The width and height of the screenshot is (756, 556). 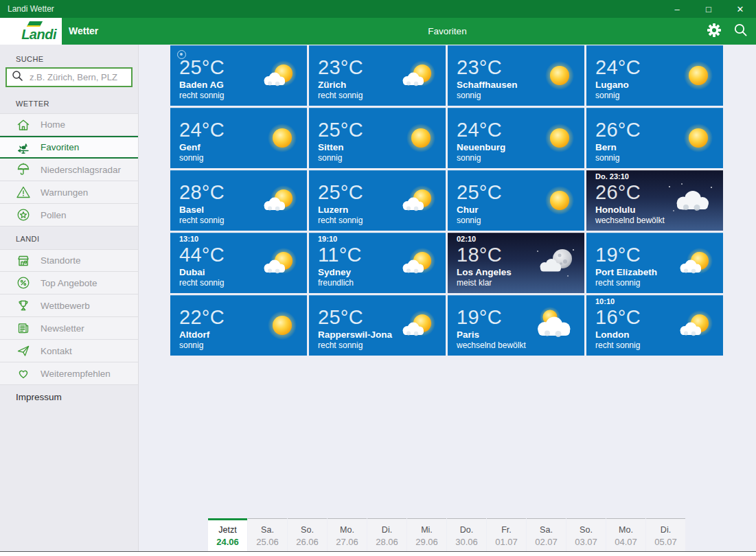 What do you see at coordinates (677, 9) in the screenshot?
I see `minimize-button: –` at bounding box center [677, 9].